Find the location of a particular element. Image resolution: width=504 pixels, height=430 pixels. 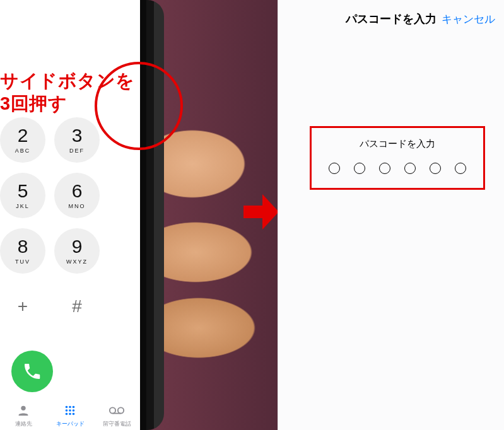

key-digit: 3 is located at coordinates (77, 136).